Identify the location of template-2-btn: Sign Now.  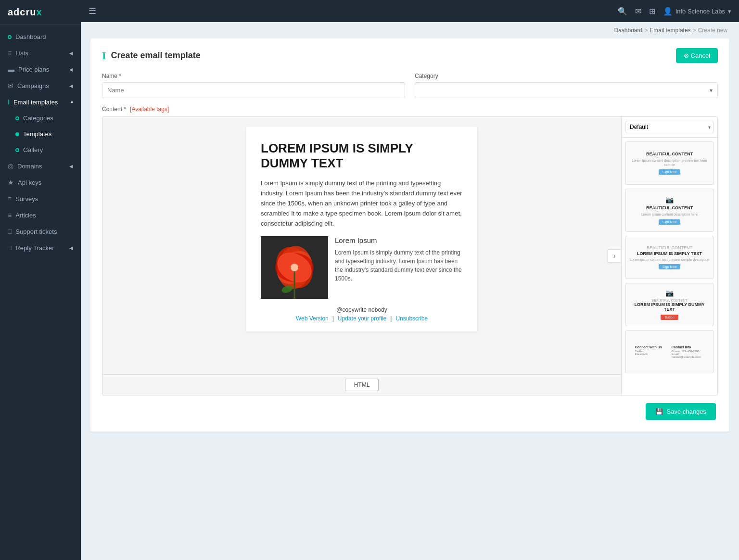
(670, 222).